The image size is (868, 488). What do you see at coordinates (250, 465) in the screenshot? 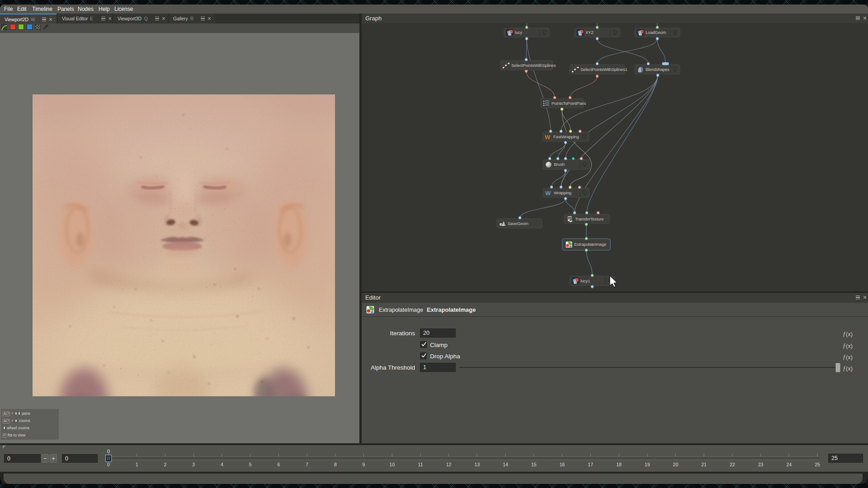
I see `svg-text: 5` at bounding box center [250, 465].